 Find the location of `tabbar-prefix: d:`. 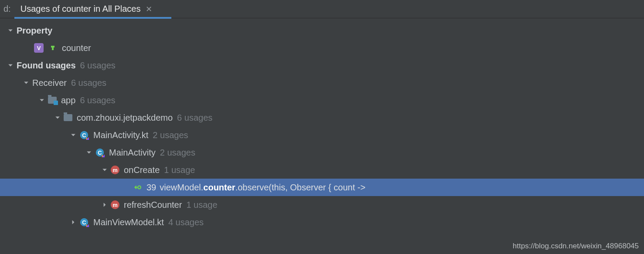

tabbar-prefix: d: is located at coordinates (9, 9).